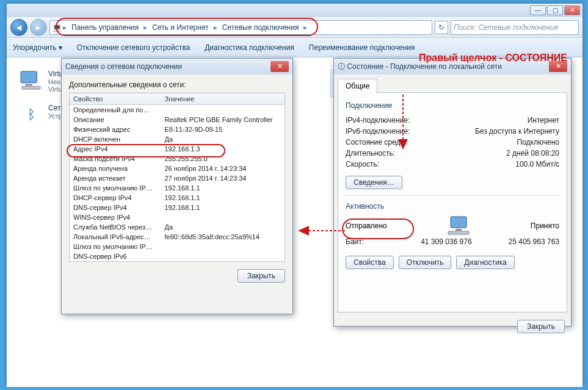 This screenshot has width=588, height=390. Describe the element at coordinates (177, 208) in the screenshot. I see `table-row: DNS-сервер IPv4192.168.1.1` at that location.